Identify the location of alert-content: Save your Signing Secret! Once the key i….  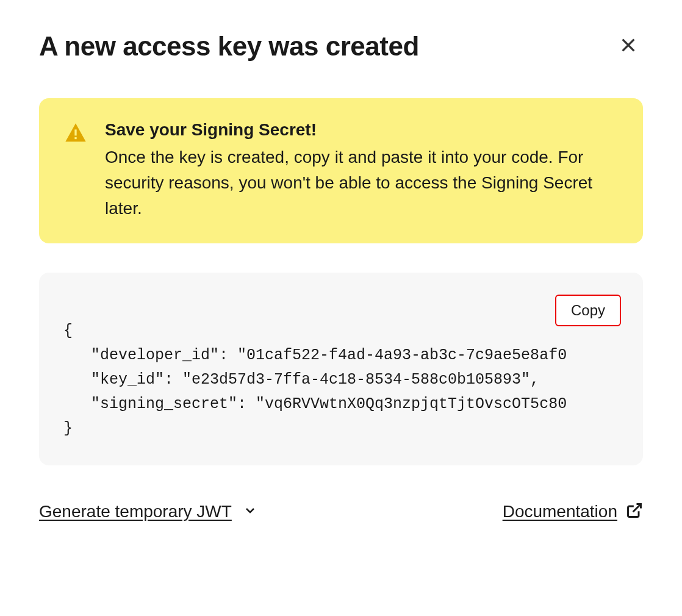
(362, 171).